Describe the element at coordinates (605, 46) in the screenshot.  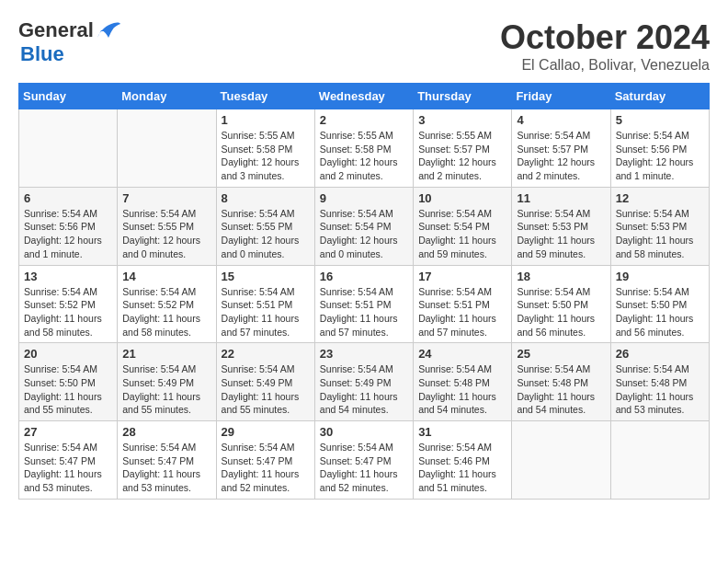
I see `title-section: October 2024 El Callao, Bolivar, Venezue…` at that location.